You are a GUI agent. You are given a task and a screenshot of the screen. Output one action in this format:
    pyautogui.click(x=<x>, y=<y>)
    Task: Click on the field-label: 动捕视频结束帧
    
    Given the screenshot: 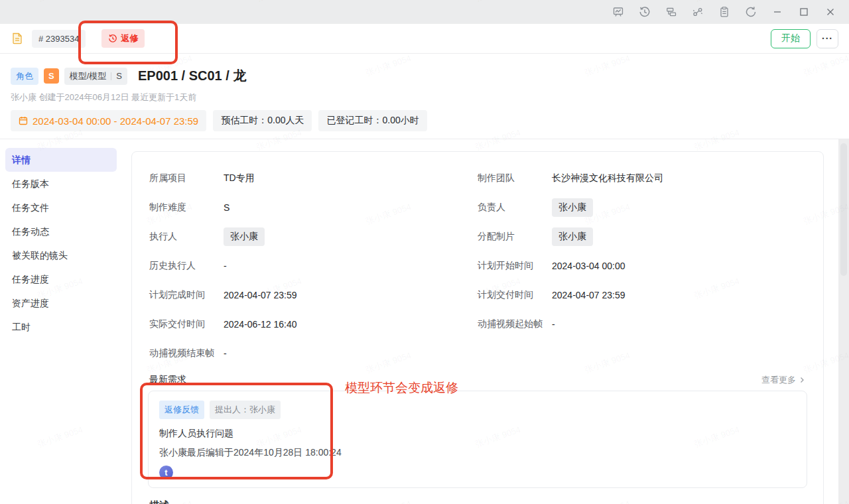 What is the action you would take?
    pyautogui.click(x=186, y=353)
    